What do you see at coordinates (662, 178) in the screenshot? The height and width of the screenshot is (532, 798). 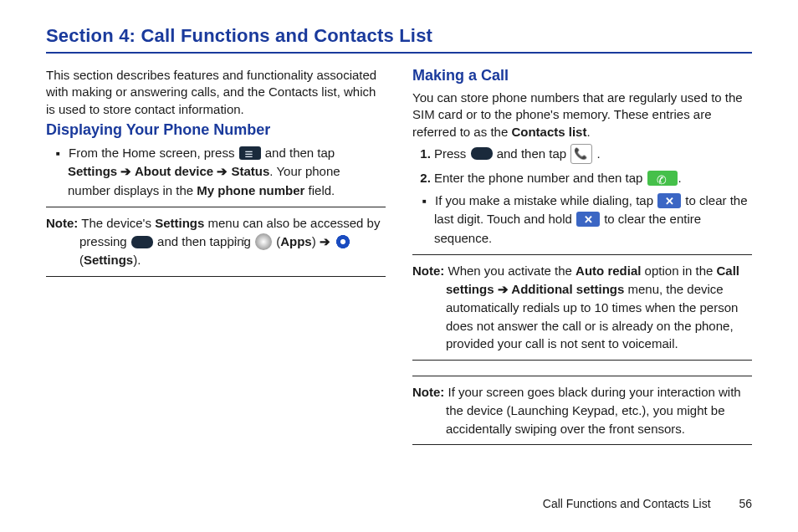 I see `call-green-icon` at bounding box center [662, 178].